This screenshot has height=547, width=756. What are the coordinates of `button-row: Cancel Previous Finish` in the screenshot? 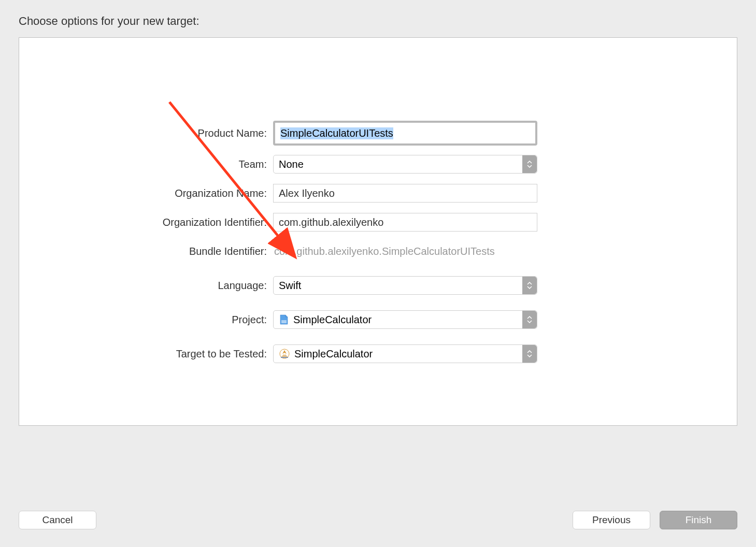 It's located at (378, 520).